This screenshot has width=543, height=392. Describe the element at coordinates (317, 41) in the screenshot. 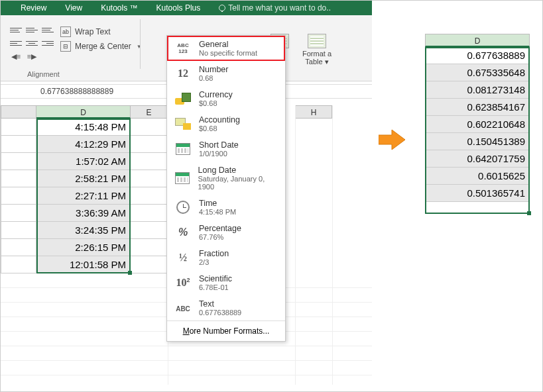

I see `table-icon` at that location.